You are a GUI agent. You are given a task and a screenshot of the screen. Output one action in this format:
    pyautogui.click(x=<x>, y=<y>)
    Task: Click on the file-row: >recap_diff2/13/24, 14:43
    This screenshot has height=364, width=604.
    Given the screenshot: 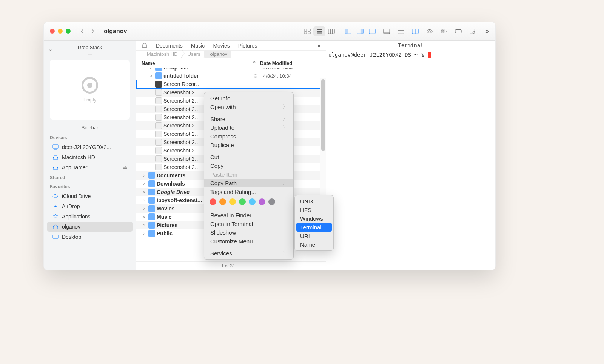 What is the action you would take?
    pyautogui.click(x=231, y=70)
    